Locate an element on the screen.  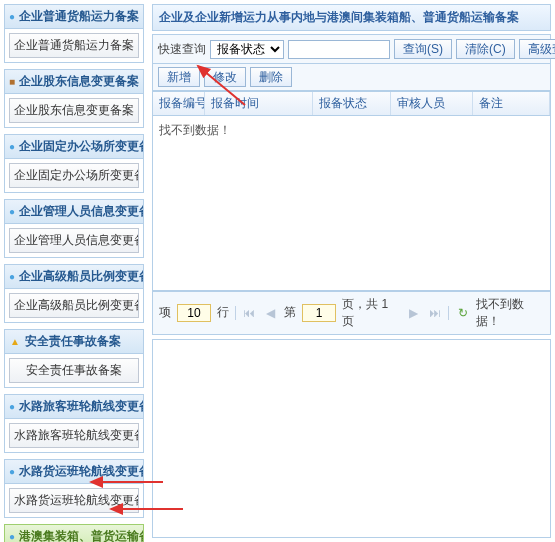
sidebar-section-header: ●企业普通货船运力备案 is located at coordinates (74, 17).